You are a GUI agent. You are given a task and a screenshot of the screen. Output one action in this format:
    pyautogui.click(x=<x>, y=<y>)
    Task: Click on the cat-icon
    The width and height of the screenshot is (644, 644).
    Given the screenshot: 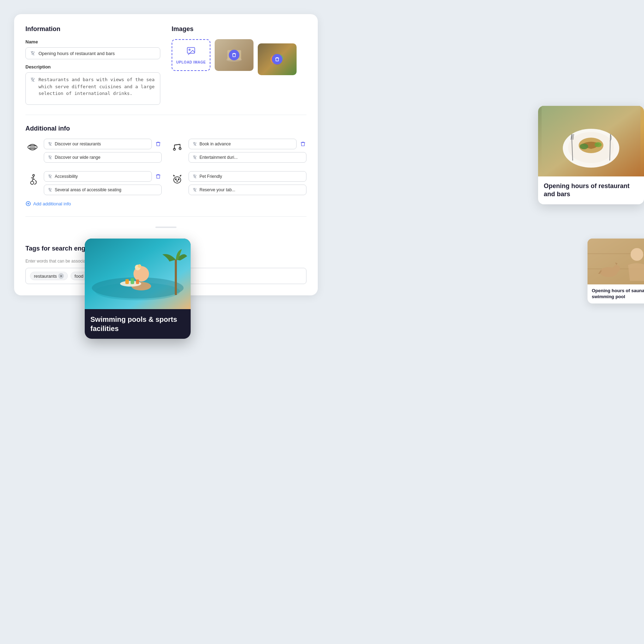 What is the action you would take?
    pyautogui.click(x=177, y=180)
    